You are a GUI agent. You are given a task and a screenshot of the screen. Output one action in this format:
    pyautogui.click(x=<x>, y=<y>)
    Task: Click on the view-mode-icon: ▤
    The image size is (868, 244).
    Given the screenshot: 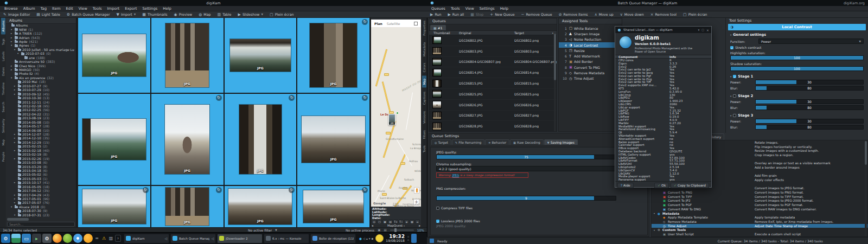 What is the action you would take?
    pyautogui.click(x=385, y=230)
    